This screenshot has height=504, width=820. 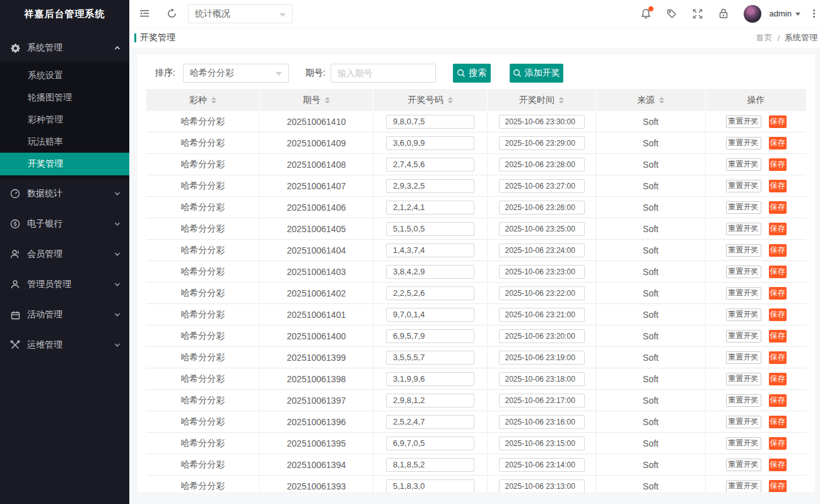 I want to click on sidebar-item-活动管理: 活动管理, so click(x=64, y=315).